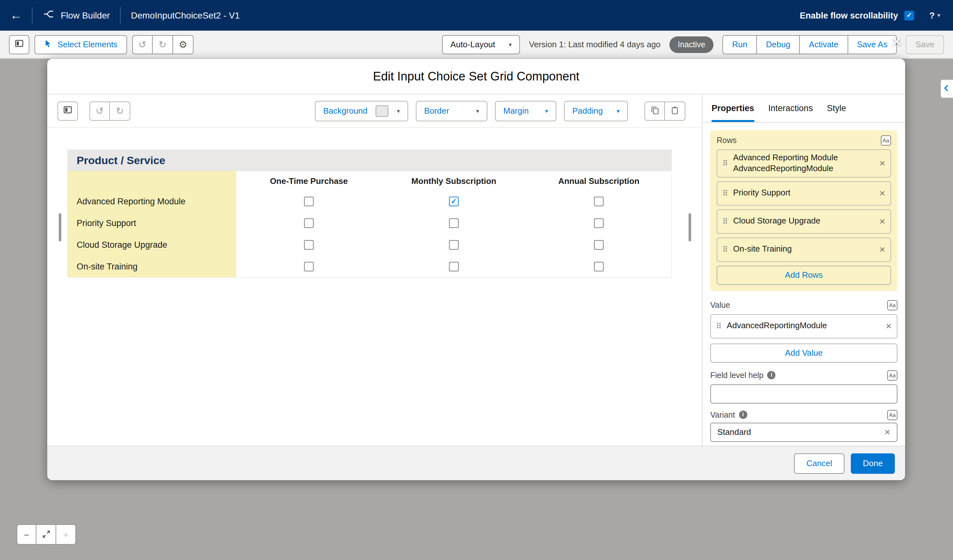 The image size is (953, 560). What do you see at coordinates (740, 45) in the screenshot?
I see `run-button: Run` at bounding box center [740, 45].